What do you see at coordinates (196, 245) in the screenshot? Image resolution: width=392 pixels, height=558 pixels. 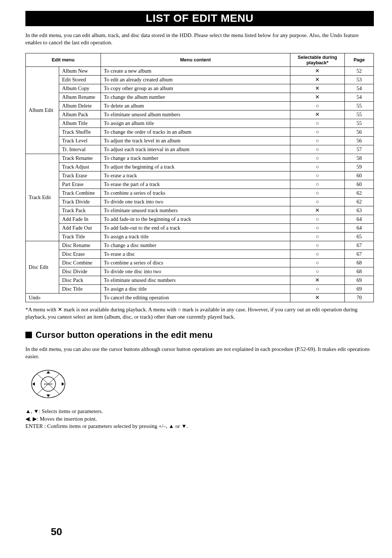 I see `content-cell: To change a disc number` at bounding box center [196, 245].